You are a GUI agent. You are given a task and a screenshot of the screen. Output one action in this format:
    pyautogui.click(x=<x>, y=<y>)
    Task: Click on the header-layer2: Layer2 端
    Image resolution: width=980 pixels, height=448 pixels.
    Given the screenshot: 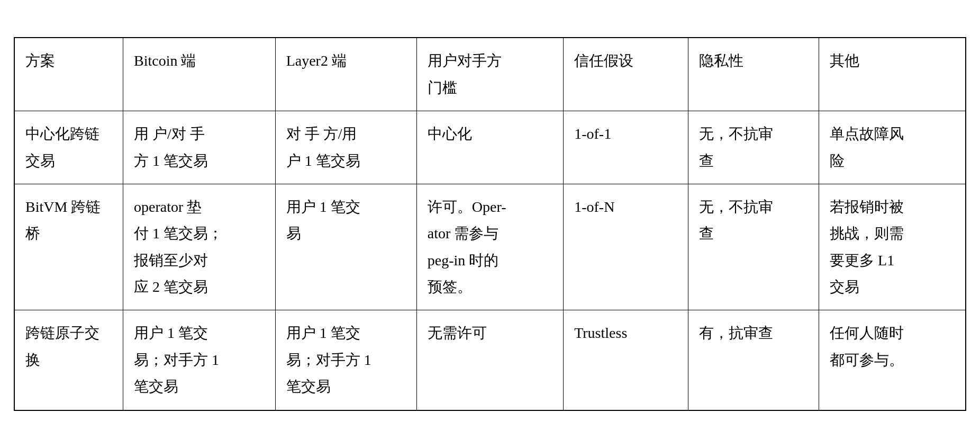 What is the action you would take?
    pyautogui.click(x=346, y=74)
    